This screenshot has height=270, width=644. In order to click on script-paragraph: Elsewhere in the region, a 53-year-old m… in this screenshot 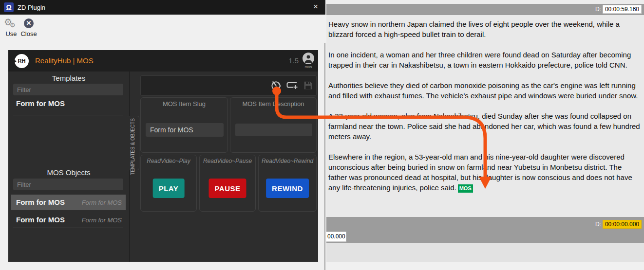, I will do `click(484, 172)`.